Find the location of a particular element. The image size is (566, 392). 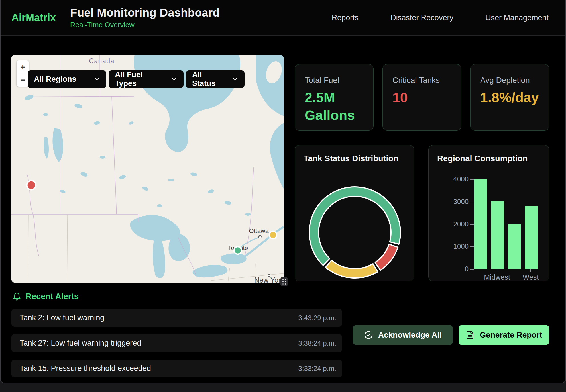

alert-timestamp: 3:33:24 p.m. is located at coordinates (317, 369).